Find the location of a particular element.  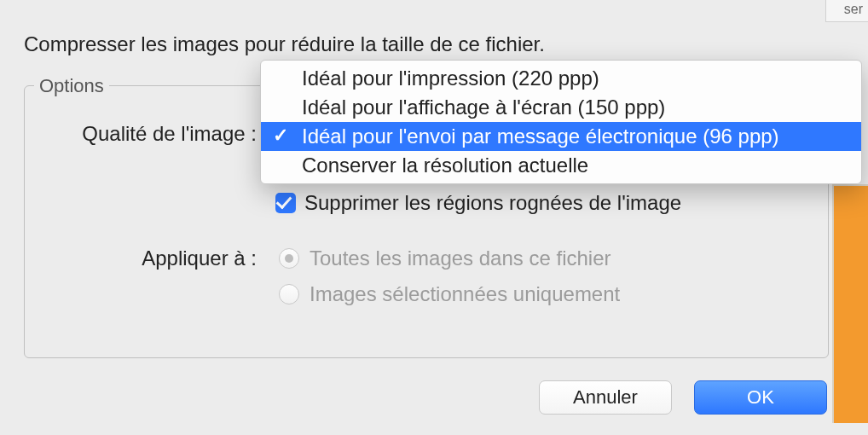

image-quality-label: Qualité de l'image : is located at coordinates (153, 134).